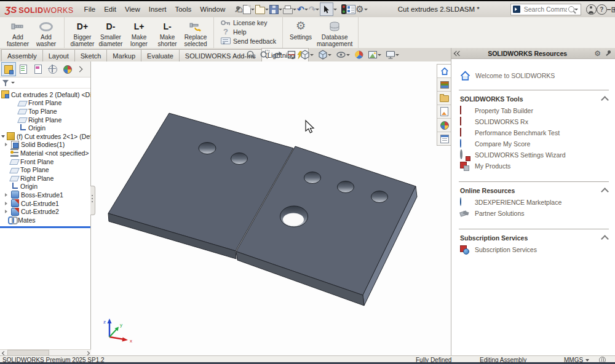  I want to click on add-washer-button: Add washer, so click(46, 33).